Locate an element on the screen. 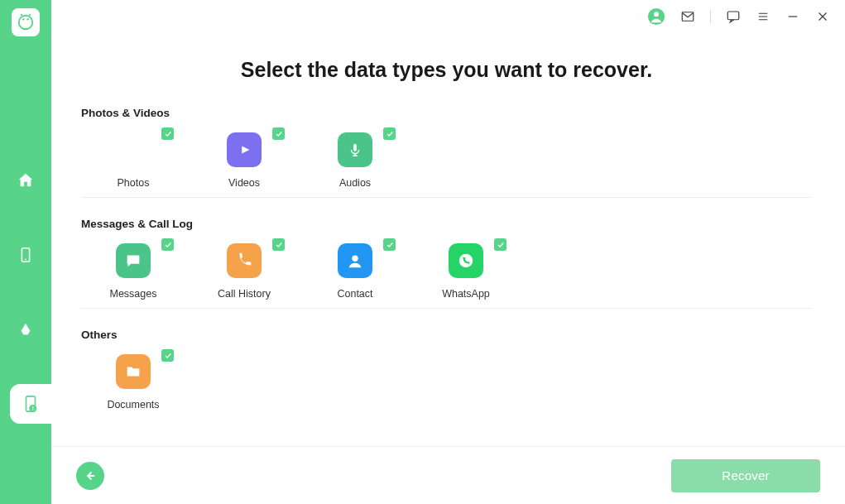 The image size is (845, 504). footer: Recover is located at coordinates (449, 475).